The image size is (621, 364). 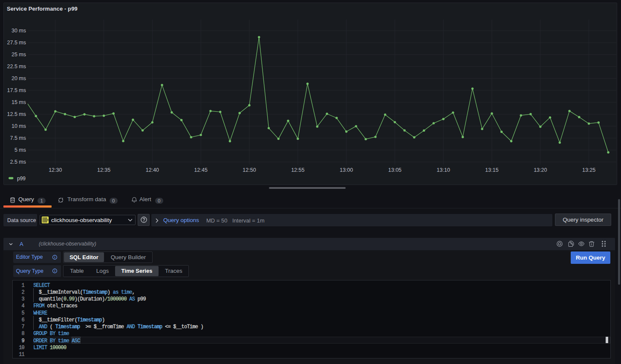 What do you see at coordinates (18, 138) in the screenshot?
I see `svg-text: 7.5 ms` at bounding box center [18, 138].